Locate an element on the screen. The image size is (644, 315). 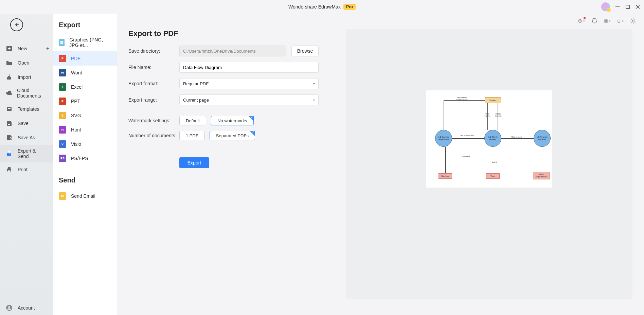
watermark-none-button: No watermarks is located at coordinates (232, 121).